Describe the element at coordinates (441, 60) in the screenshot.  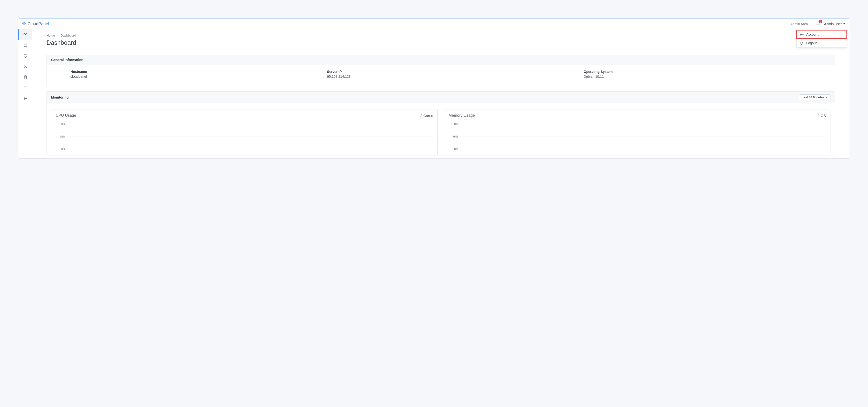
I see `general-info-header: General Information` at that location.